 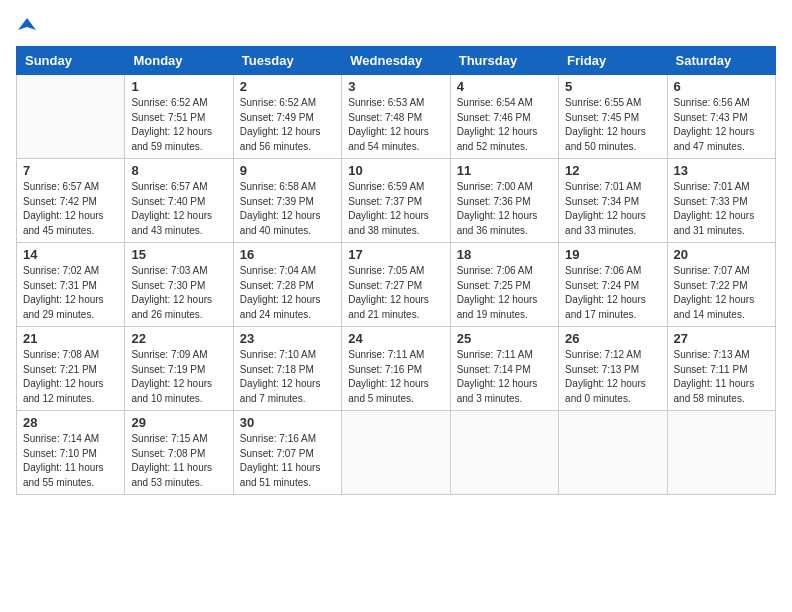 What do you see at coordinates (396, 125) in the screenshot?
I see `day-info: Sunrise: 6:53 AM Sunset: 7:48 PM Dayligh…` at bounding box center [396, 125].